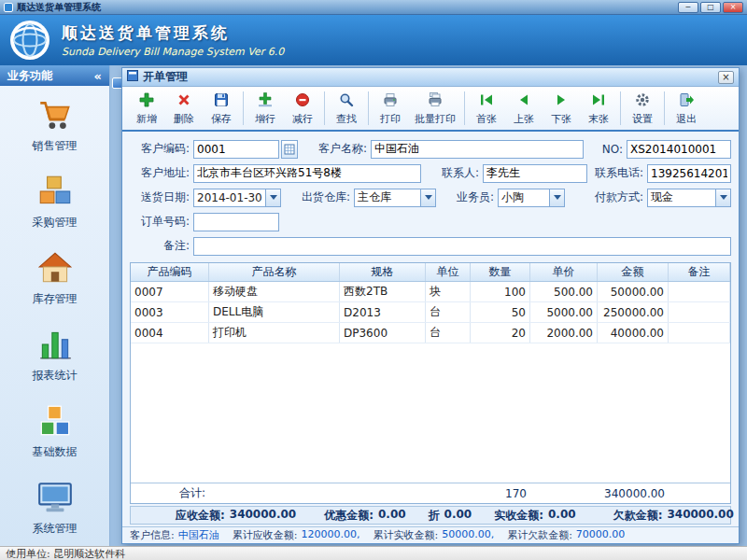 The image size is (747, 560). I want to click on last-page-icon, so click(599, 101).